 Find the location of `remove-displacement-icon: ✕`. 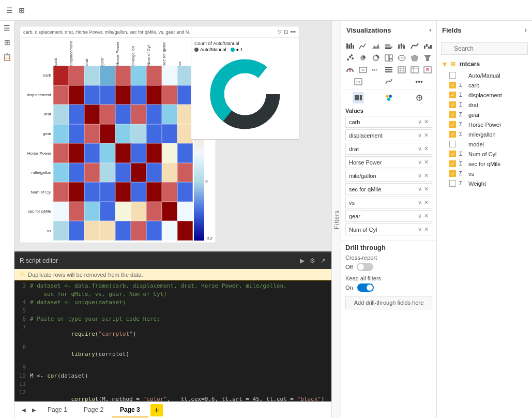

remove-displacement-icon: ✕ is located at coordinates (426, 136).